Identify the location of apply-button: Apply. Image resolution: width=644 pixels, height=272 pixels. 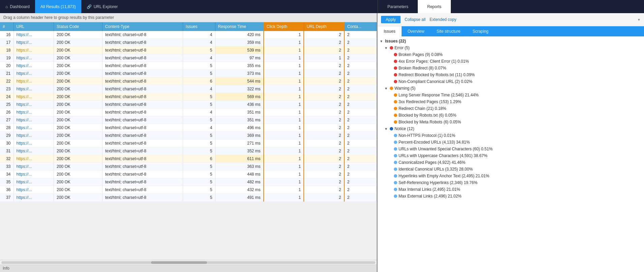
(391, 20).